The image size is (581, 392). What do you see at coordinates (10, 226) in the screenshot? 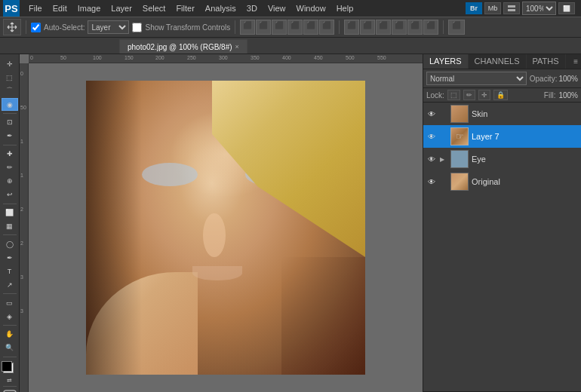
I see `gradient-tool: ▦` at bounding box center [10, 226].